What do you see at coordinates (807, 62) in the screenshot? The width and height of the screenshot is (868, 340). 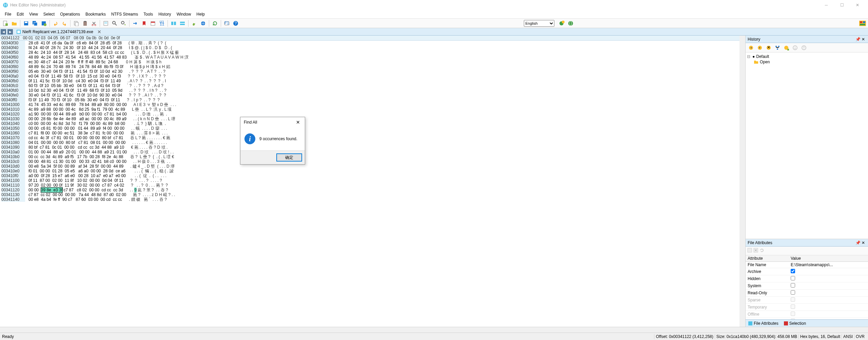 I see `history-child-node: Open` at bounding box center [807, 62].